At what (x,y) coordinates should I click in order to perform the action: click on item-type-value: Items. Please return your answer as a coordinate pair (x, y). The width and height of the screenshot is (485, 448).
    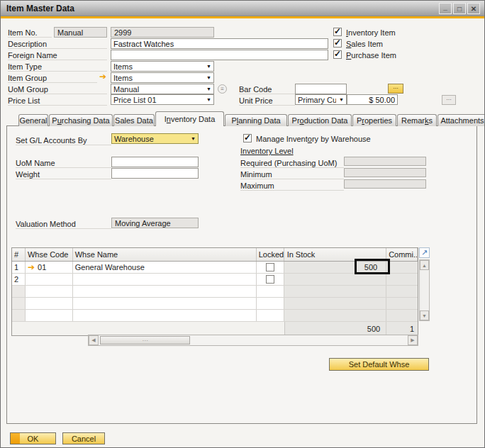
    Looking at the image, I should click on (123, 67).